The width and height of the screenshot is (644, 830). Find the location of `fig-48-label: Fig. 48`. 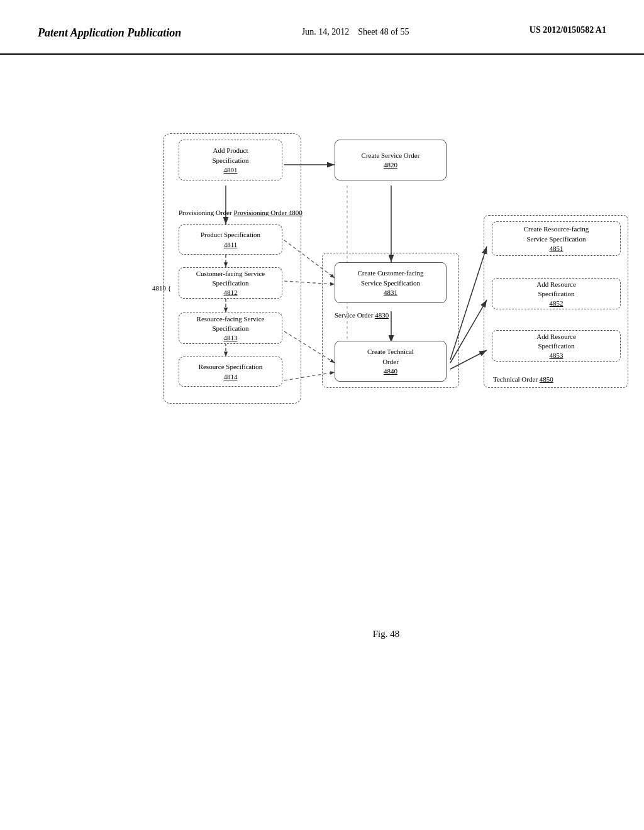

fig-48-label: Fig. 48 is located at coordinates (386, 634).